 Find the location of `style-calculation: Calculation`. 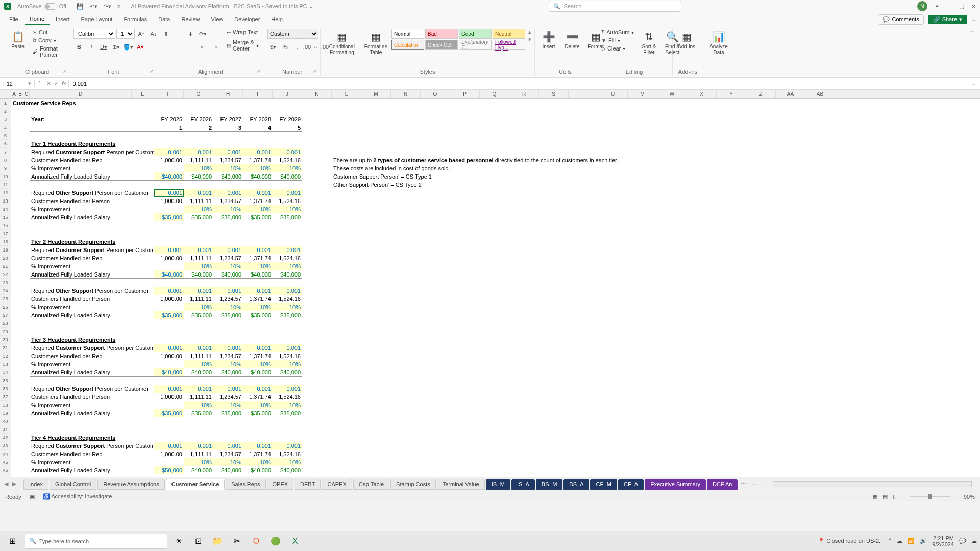

style-calculation: Calculation is located at coordinates (408, 45).